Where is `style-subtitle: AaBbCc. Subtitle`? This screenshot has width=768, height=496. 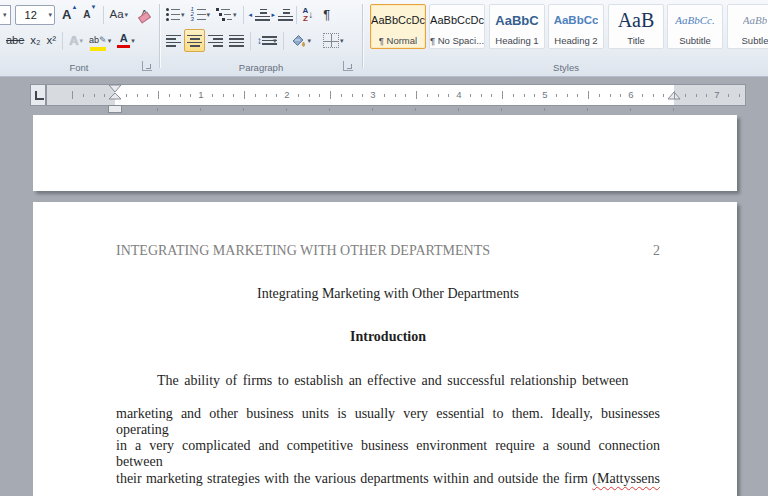 style-subtitle: AaBbCc. Subtitle is located at coordinates (695, 26).